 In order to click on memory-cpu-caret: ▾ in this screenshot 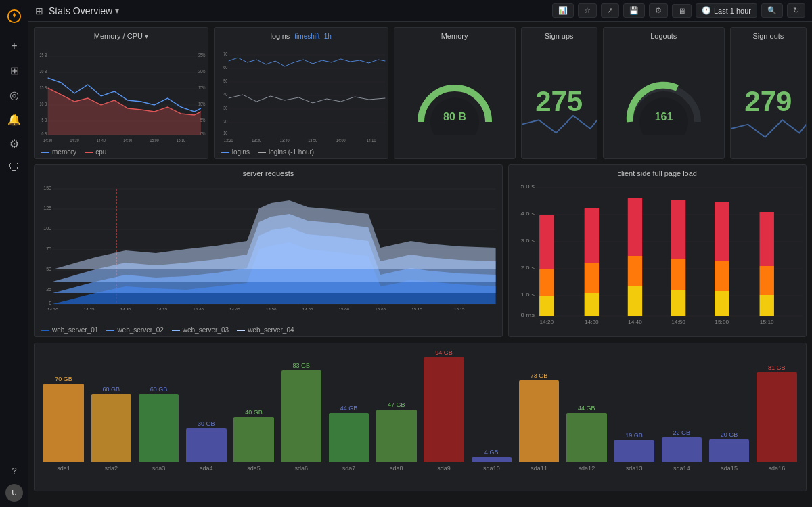, I will do `click(146, 37)`.